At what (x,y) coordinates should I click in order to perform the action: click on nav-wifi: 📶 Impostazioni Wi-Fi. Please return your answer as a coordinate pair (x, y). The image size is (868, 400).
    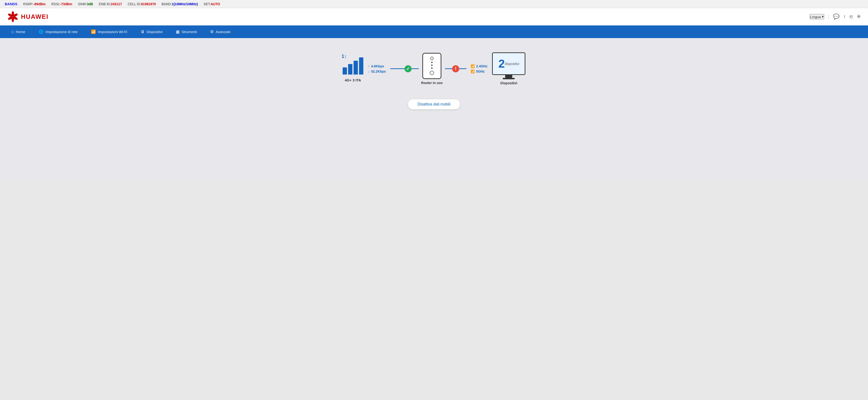
    Looking at the image, I should click on (109, 32).